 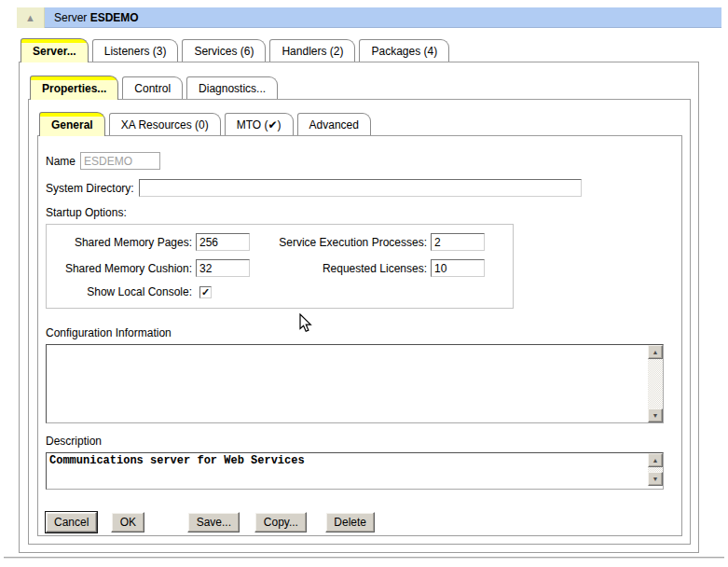 What do you see at coordinates (280, 267) in the screenshot?
I see `startup-options-group: Shared Memory Pages: Service Execution P…` at bounding box center [280, 267].